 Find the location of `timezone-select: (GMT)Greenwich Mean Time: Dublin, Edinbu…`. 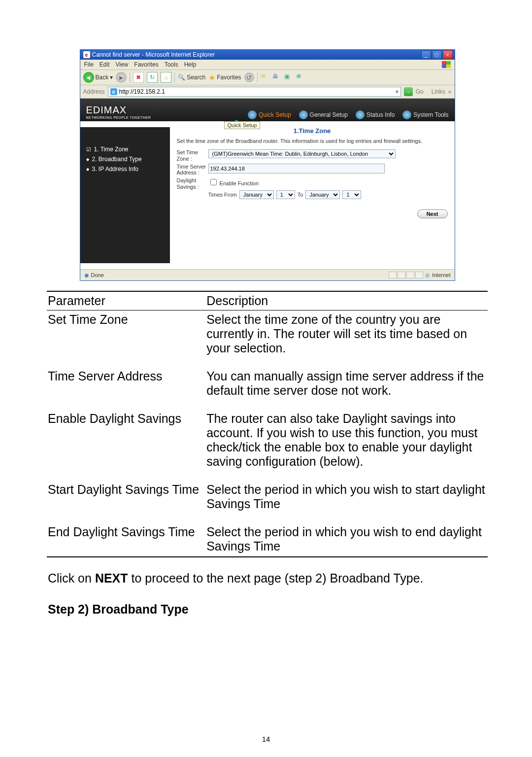

timezone-select: (GMT)Greenwich Mean Time: Dublin, Edinbu… is located at coordinates (302, 154).